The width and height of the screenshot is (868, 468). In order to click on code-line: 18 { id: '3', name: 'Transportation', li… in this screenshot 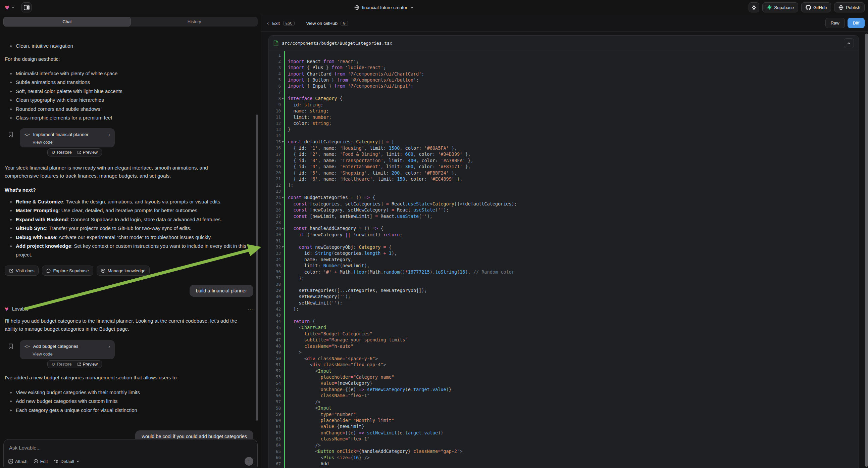, I will do `click(564, 160)`.